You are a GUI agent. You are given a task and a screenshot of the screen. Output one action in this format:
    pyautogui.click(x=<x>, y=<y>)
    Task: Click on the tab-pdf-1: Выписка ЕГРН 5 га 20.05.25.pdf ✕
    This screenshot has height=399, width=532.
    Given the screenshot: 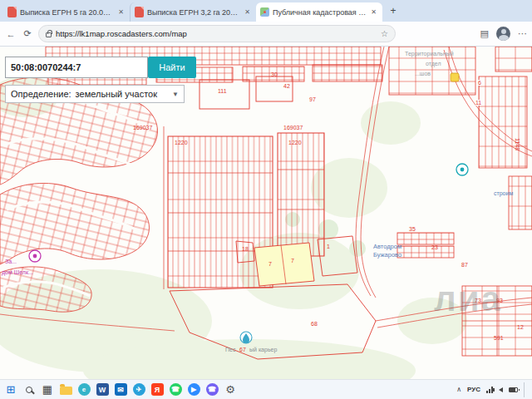 What is the action you would take?
    pyautogui.click(x=66, y=12)
    